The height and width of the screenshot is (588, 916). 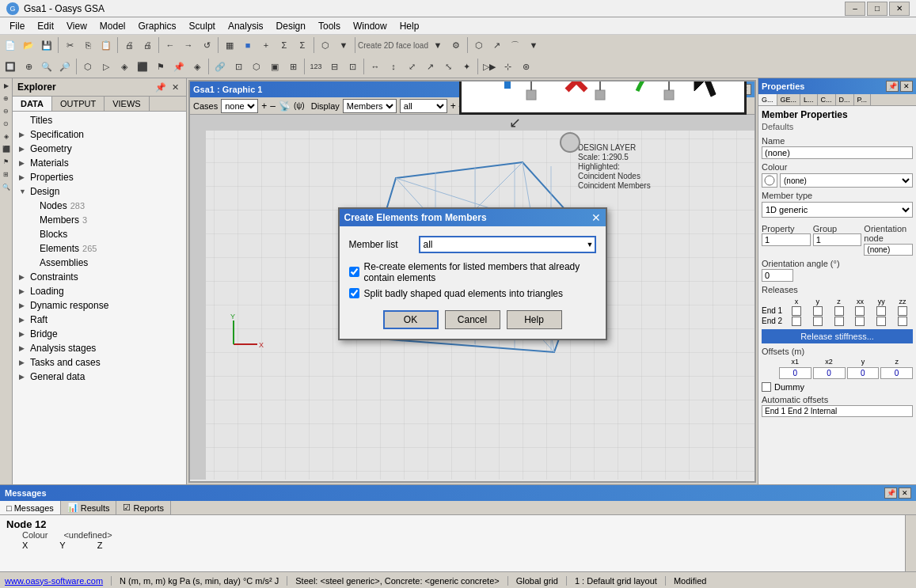 What do you see at coordinates (334, 66) in the screenshot?
I see `tb2-18: ⊟` at bounding box center [334, 66].